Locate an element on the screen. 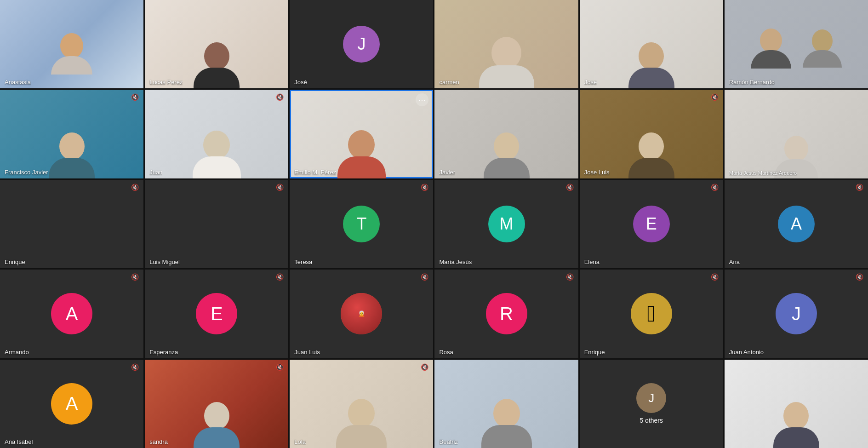 Image resolution: width=868 pixels, height=448 pixels. tile-lastperson is located at coordinates (796, 404).